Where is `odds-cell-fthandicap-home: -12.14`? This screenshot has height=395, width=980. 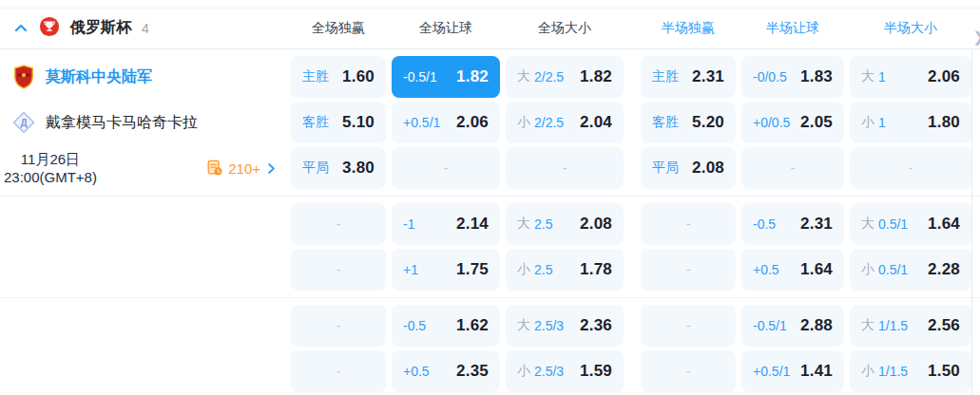 odds-cell-fthandicap-home: -12.14 is located at coordinates (446, 224).